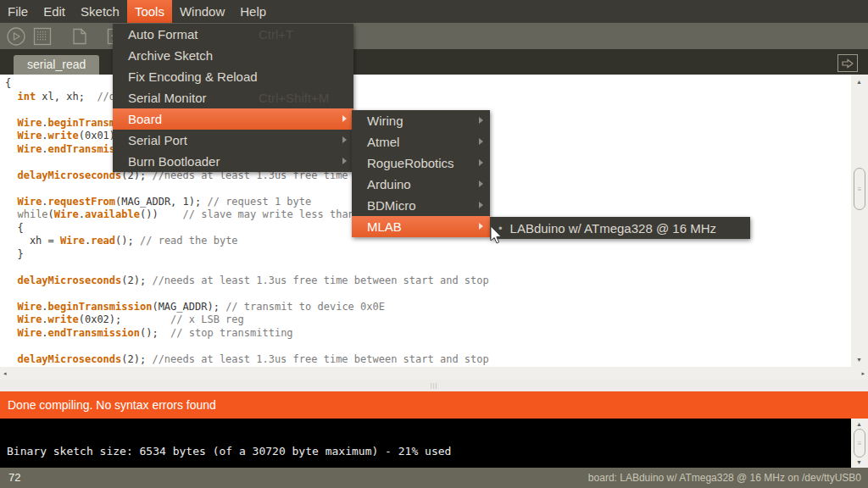 This screenshot has width=868, height=488. I want to click on editor-horizontal-scrollbar: ◂ ▸, so click(434, 373).